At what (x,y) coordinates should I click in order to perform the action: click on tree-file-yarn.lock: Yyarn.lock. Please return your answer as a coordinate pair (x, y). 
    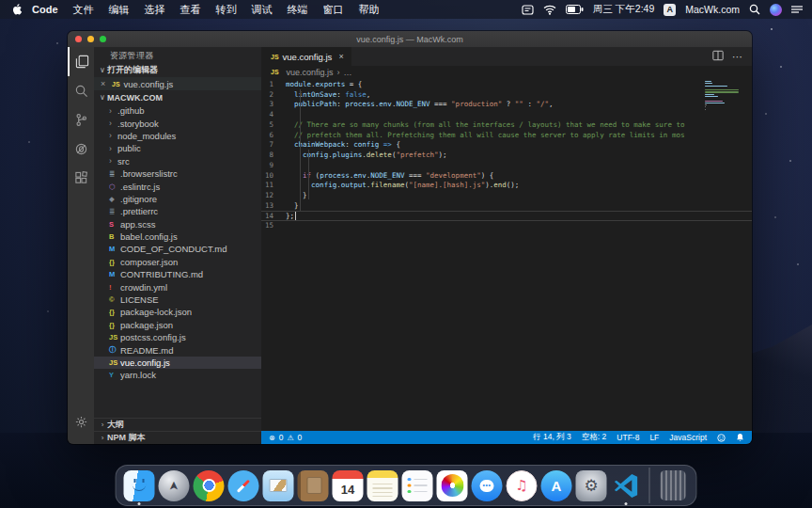
    Looking at the image, I should click on (178, 374).